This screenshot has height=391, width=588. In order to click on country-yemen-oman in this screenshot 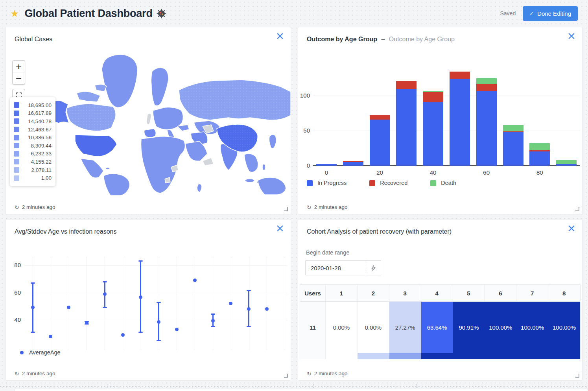, I will do `click(208, 162)`.